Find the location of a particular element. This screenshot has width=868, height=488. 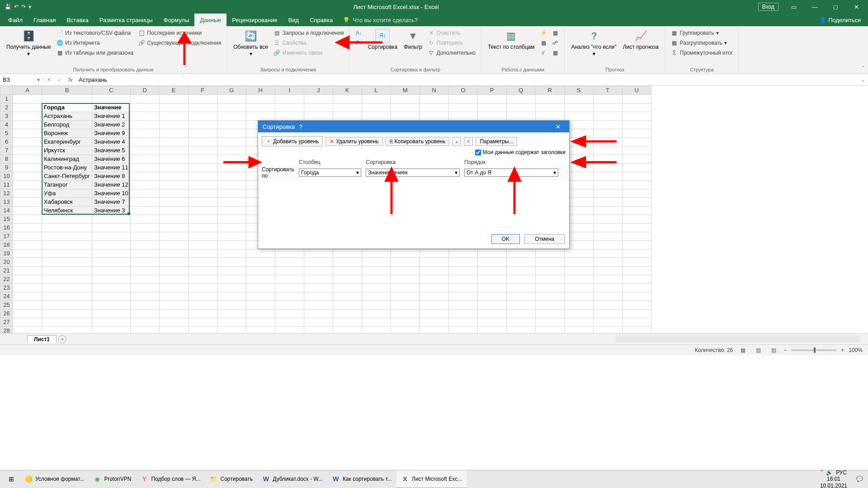

recent-sources-button: 📋Последние источники is located at coordinates (179, 33).